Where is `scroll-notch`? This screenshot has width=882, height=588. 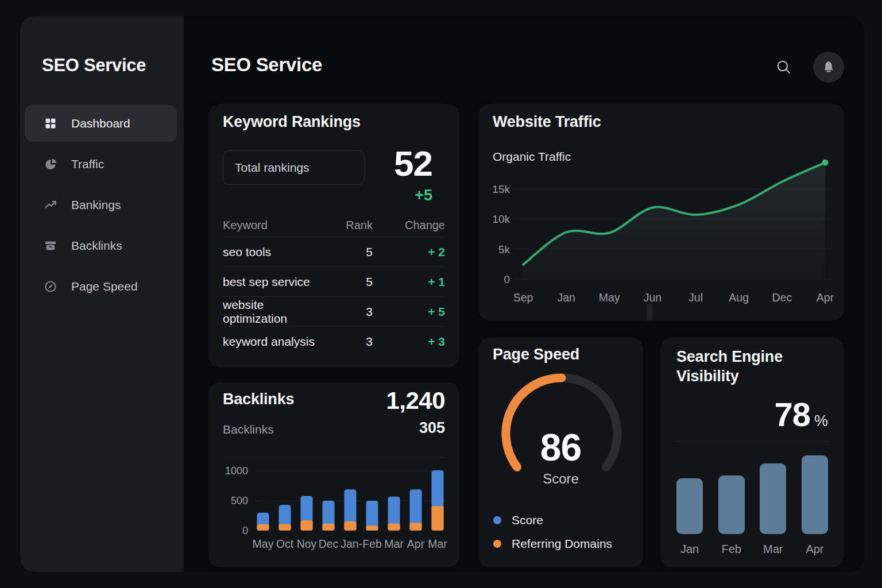
scroll-notch is located at coordinates (649, 312).